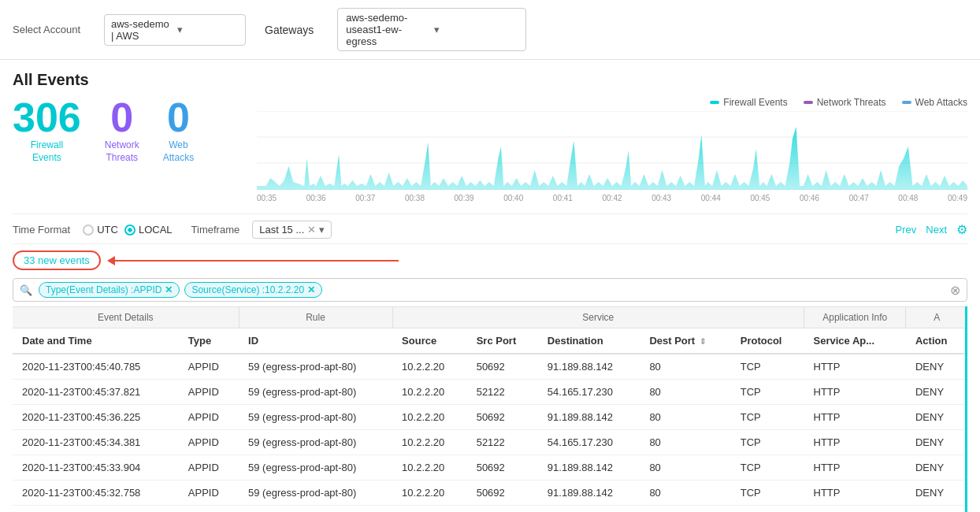 This screenshot has height=512, width=980. Describe the element at coordinates (107, 230) in the screenshot. I see `utc-label: UTC` at that location.